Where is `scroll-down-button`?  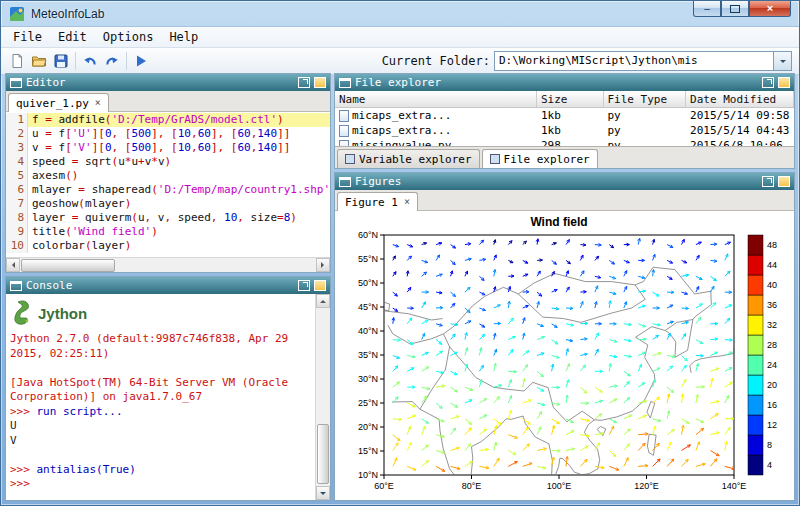 scroll-down-button is located at coordinates (323, 493).